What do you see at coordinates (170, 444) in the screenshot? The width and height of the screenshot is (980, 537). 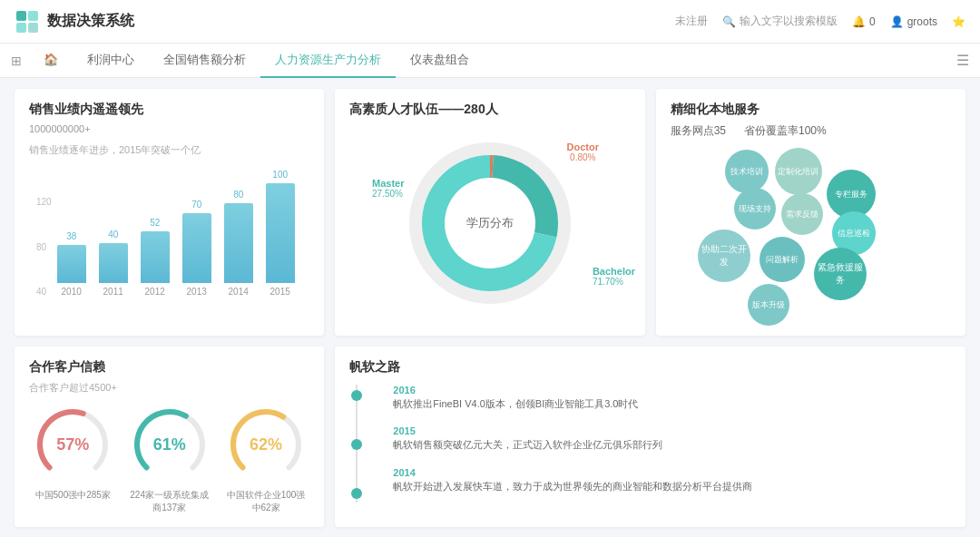 I see `gauge-canvas-2: 61%` at bounding box center [170, 444].